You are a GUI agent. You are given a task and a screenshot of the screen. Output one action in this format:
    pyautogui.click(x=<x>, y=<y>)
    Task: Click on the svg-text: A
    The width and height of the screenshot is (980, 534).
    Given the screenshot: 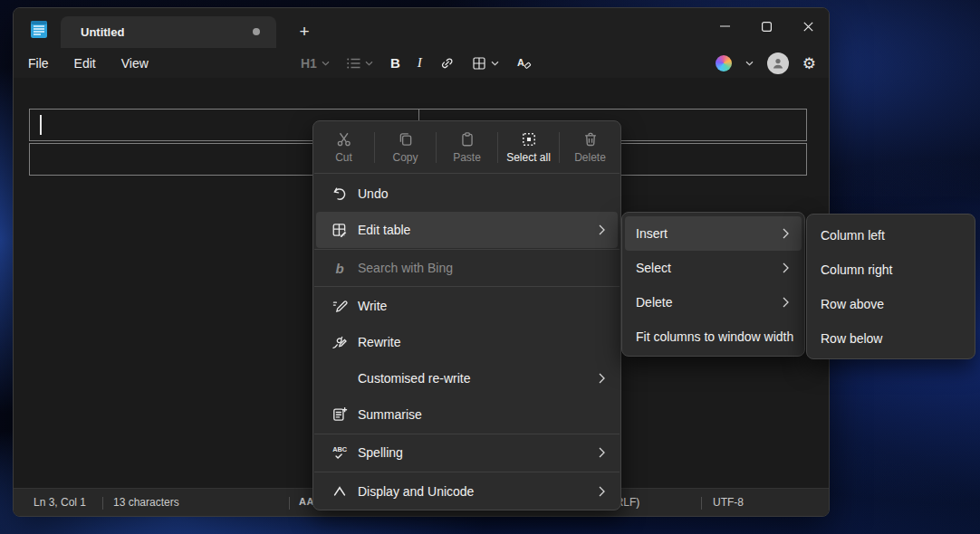 What is the action you would take?
    pyautogui.click(x=521, y=62)
    